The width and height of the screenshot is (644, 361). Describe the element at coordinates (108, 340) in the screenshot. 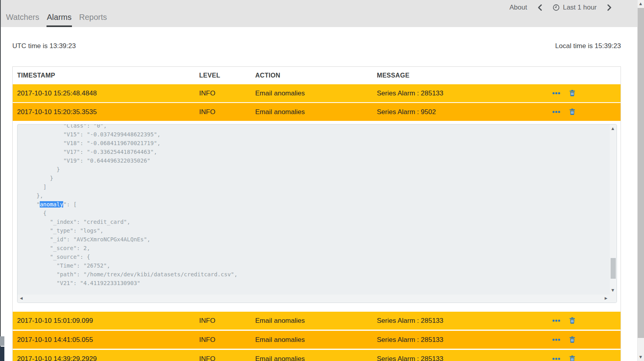

I see `timestamp-cell: 2017-10-10 14:41:05.055` at that location.